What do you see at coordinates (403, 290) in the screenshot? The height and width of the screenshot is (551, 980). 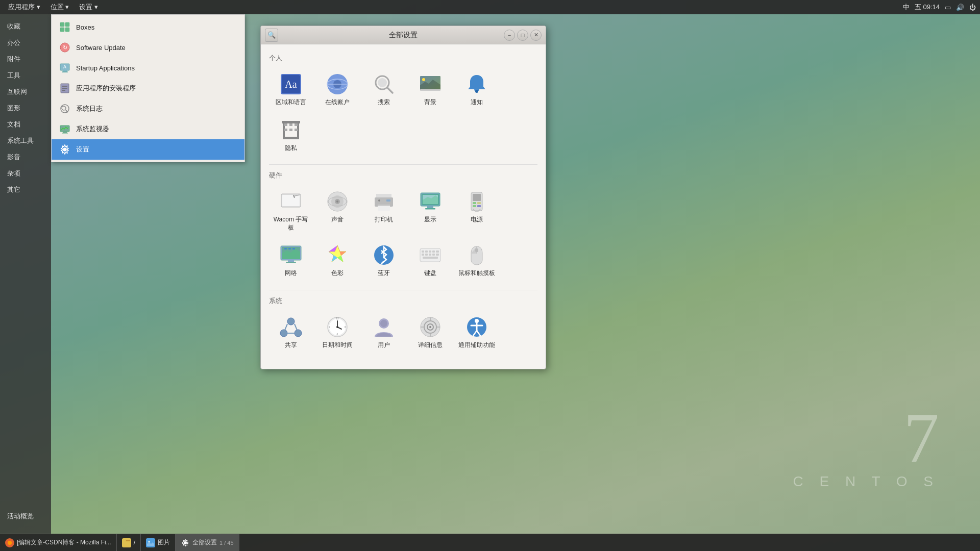 I see `divider-hardware-system` at bounding box center [403, 290].